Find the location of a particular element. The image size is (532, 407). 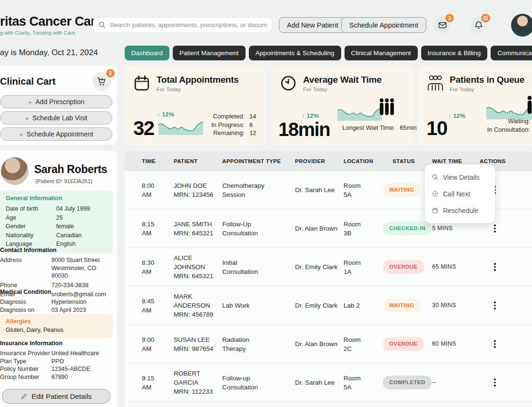

stat-card-total-appointments: Total Appointments For Today ↑ 12% 32 Co… is located at coordinates (196, 107).